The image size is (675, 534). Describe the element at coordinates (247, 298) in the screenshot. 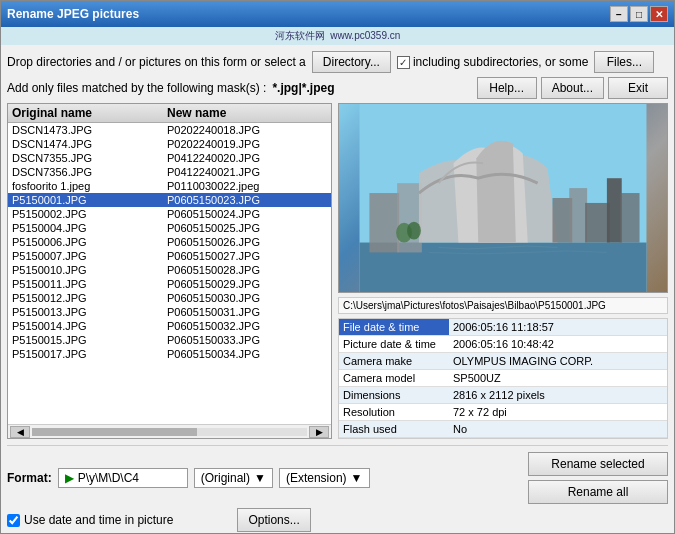

I see `file-new-name: P0605150030.JPG` at that location.